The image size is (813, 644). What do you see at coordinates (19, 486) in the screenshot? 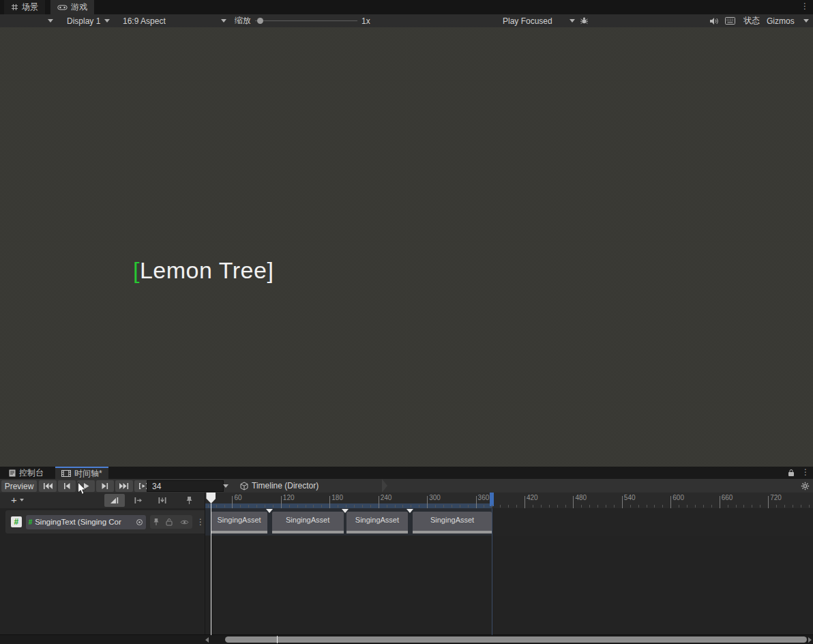
I see `preview-toggle-button: Preview` at bounding box center [19, 486].